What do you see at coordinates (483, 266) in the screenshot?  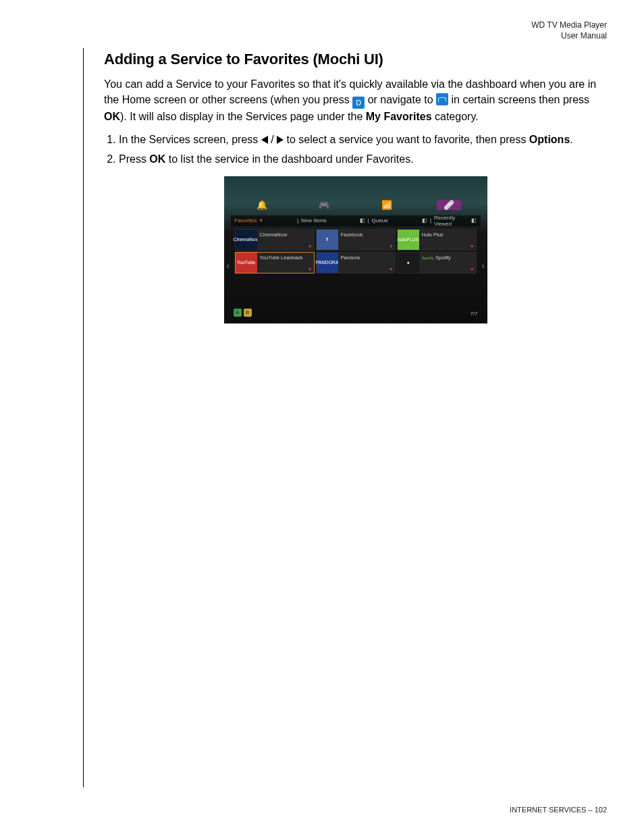 I see `scroll-right-icon: ›` at bounding box center [483, 266].